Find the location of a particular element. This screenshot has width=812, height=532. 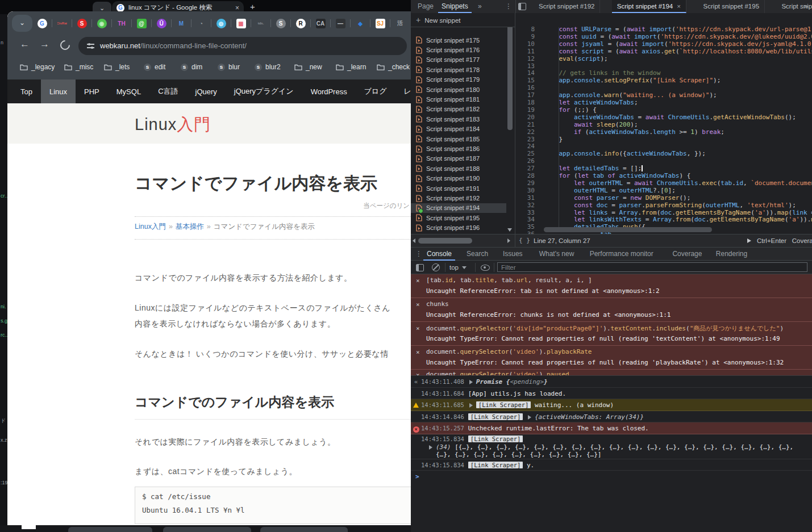

bookmark-blur2: Sblur2 is located at coordinates (268, 67).